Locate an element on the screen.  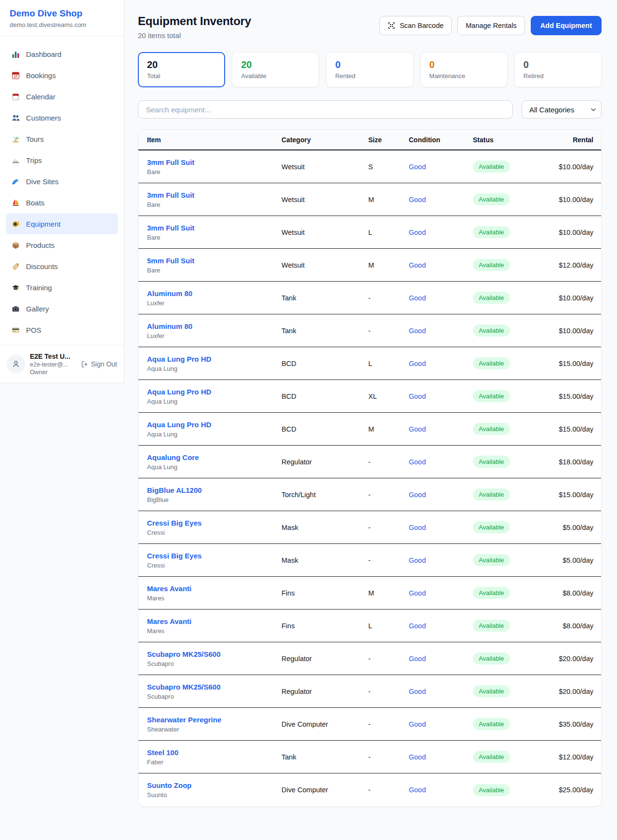
sidebar-item-dive-sites: Dive Sites is located at coordinates (62, 181).